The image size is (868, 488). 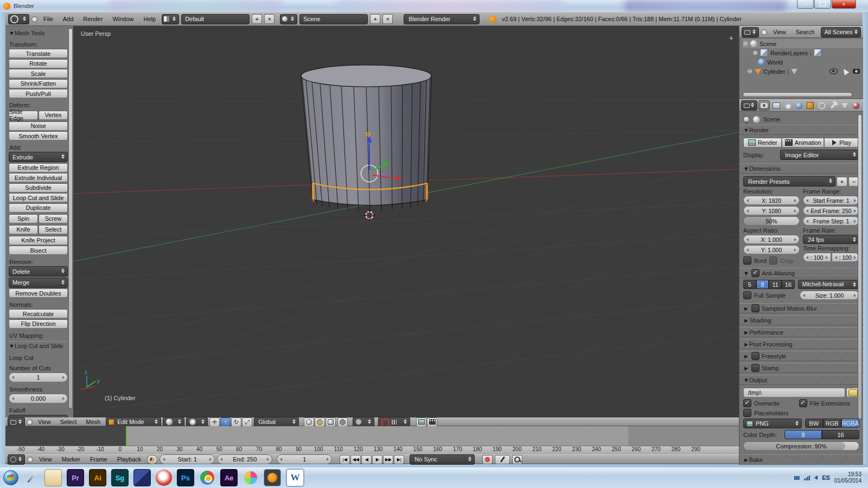 What do you see at coordinates (98, 478) in the screenshot?
I see `taskbar-app-illustrator: Ai` at bounding box center [98, 478].